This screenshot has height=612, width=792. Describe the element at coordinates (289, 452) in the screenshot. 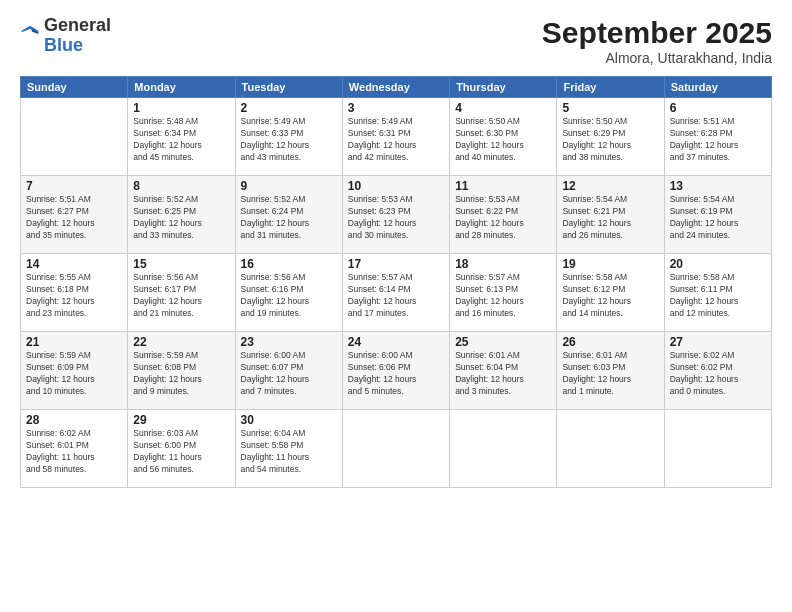

I see `day-info: Sunrise: 6:04 AMSunset: 5:58 PMDaylight:…` at that location.